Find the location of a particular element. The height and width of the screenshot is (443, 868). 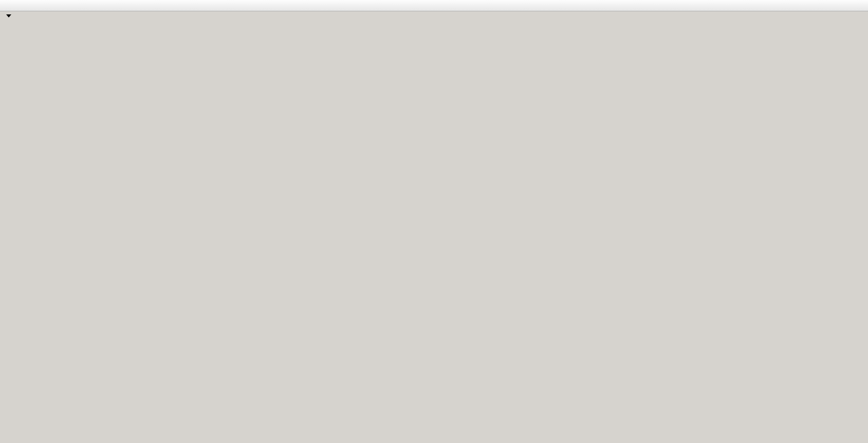

chevron-down-icon is located at coordinates (9, 16).